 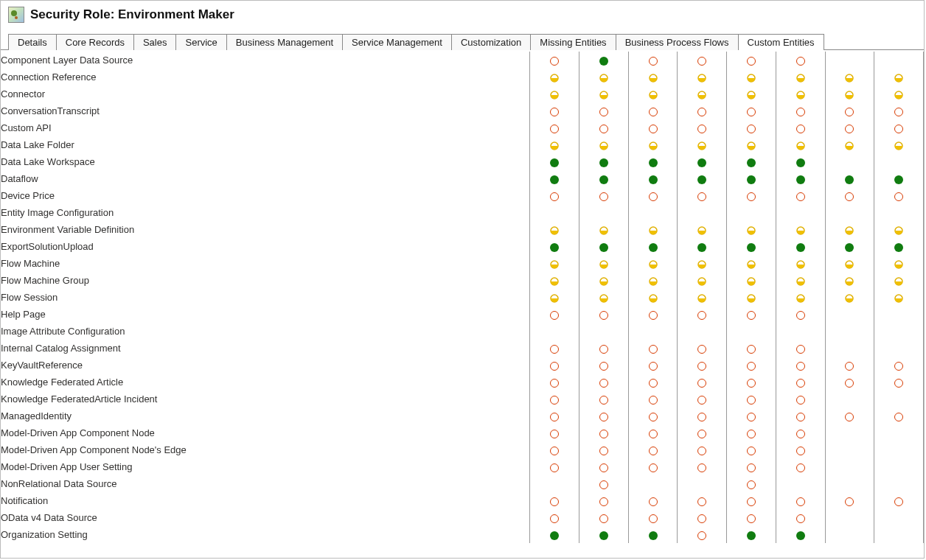 I want to click on tab-details: Details, so click(x=32, y=42).